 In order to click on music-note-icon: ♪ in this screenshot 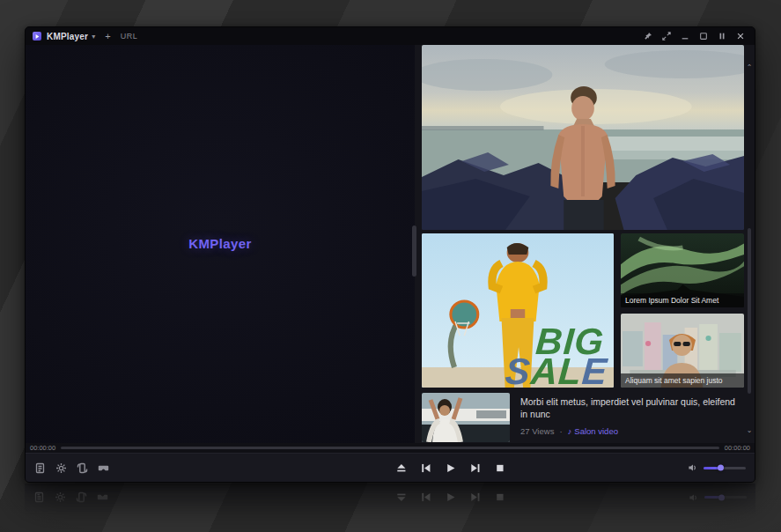, I will do `click(571, 432)`.